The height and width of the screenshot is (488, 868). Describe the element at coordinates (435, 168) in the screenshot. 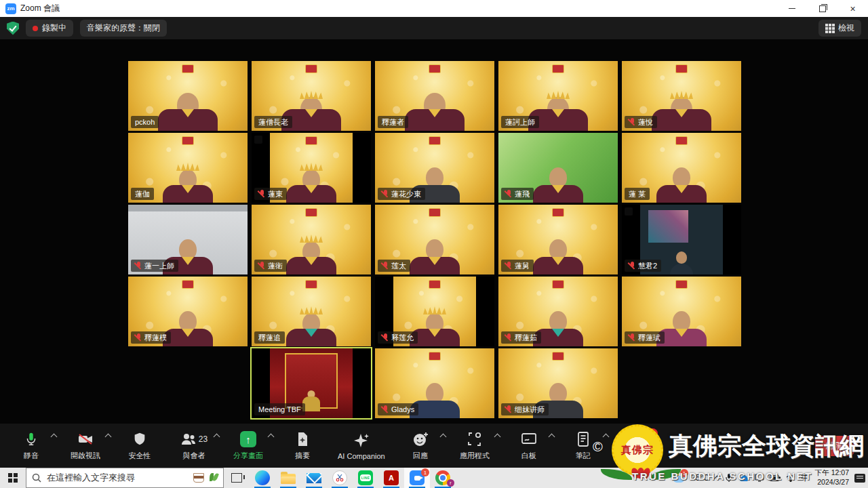

I see `video-tile: 蓮花少東` at that location.